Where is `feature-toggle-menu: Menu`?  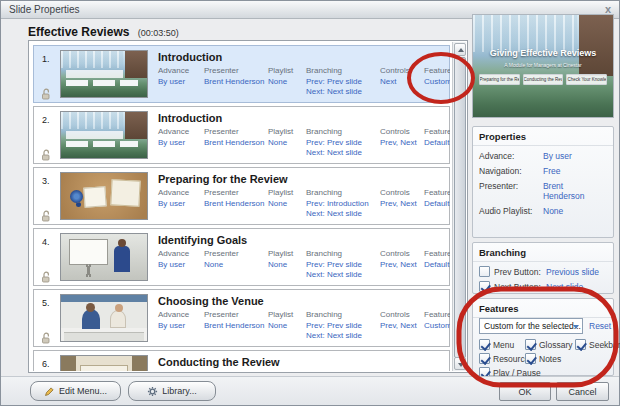
feature-toggle-menu: Menu is located at coordinates (502, 344).